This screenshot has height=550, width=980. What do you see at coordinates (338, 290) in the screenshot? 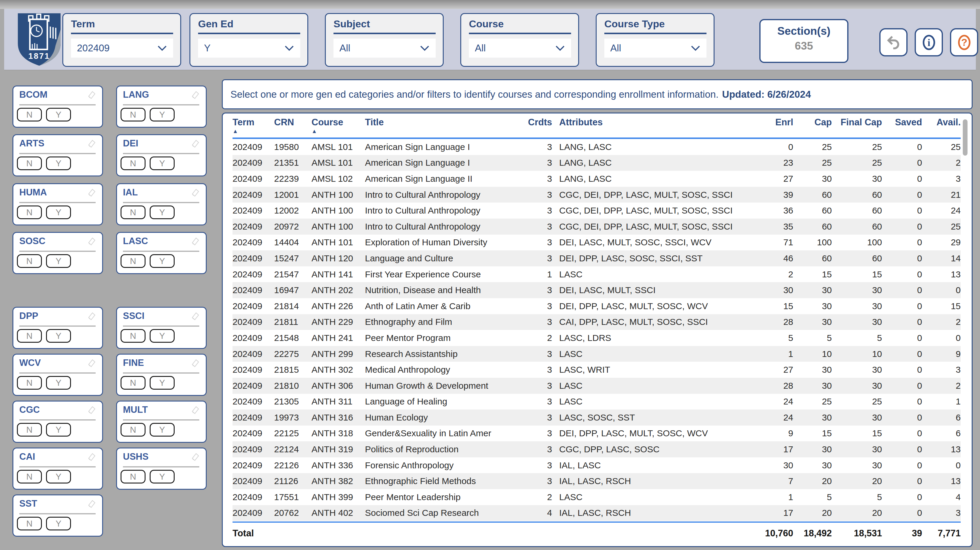
I see `cell-course: ANTH 202` at bounding box center [338, 290].